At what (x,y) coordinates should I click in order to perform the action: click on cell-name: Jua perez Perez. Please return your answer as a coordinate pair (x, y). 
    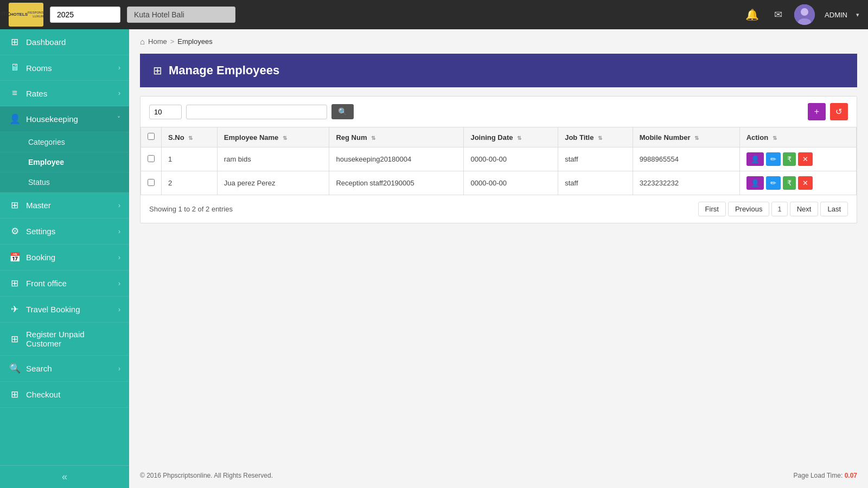
    Looking at the image, I should click on (273, 183).